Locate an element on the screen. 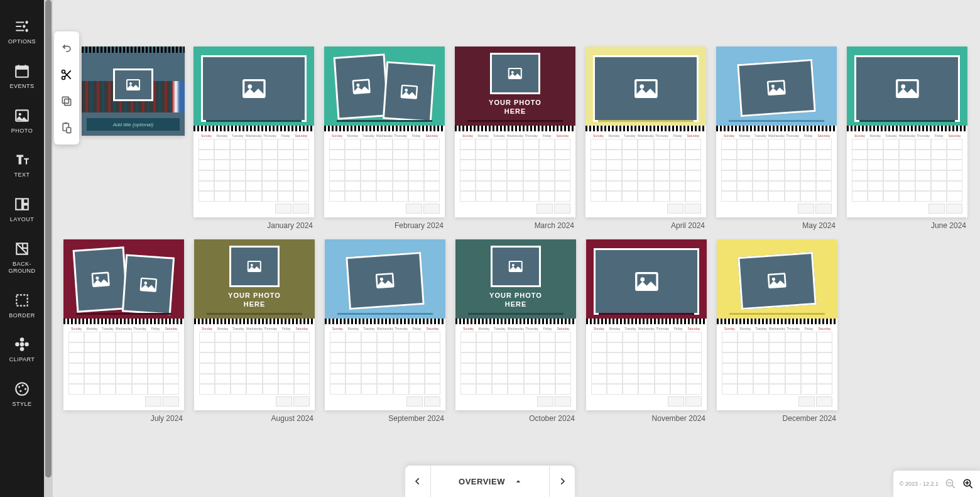  overview-dropdown: OVERVIEW is located at coordinates (490, 481).